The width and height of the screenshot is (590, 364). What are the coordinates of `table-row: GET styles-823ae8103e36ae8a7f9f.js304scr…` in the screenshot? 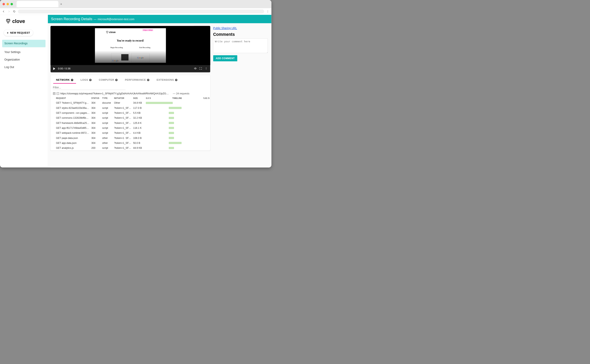 It's located at (130, 108).